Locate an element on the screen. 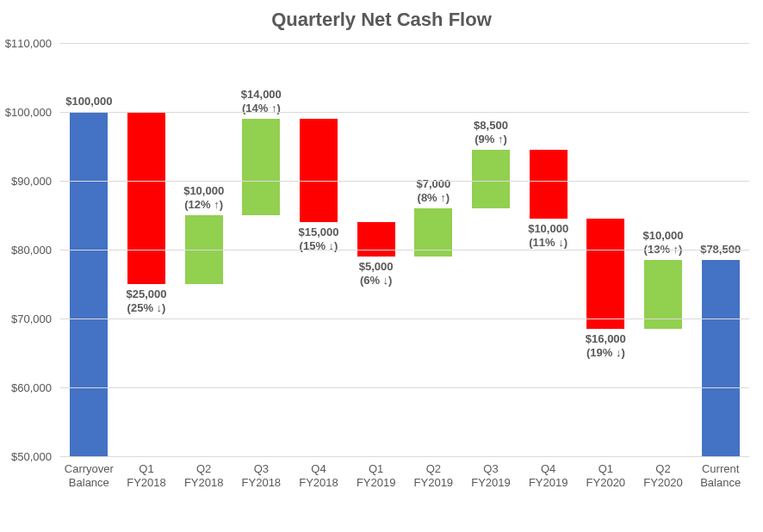 This screenshot has width=763, height=532. x-tick-label: Q1FY2019 is located at coordinates (376, 475).